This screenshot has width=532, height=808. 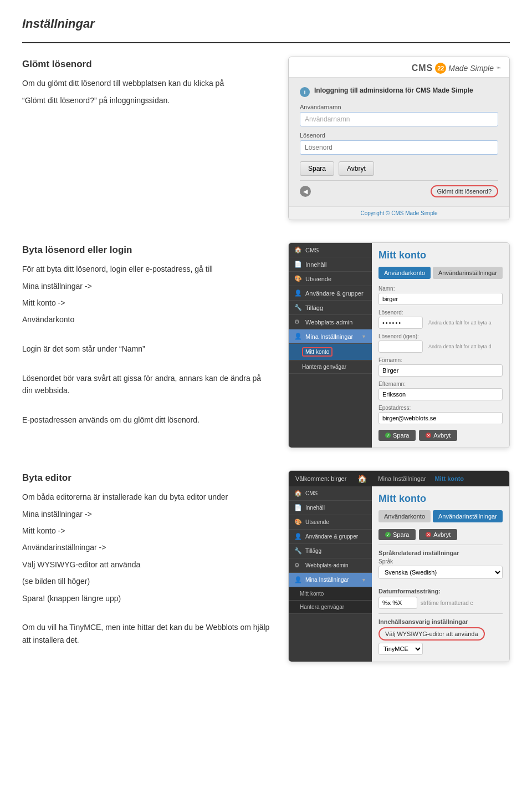 What do you see at coordinates (399, 148) in the screenshot?
I see `password-input` at bounding box center [399, 148].